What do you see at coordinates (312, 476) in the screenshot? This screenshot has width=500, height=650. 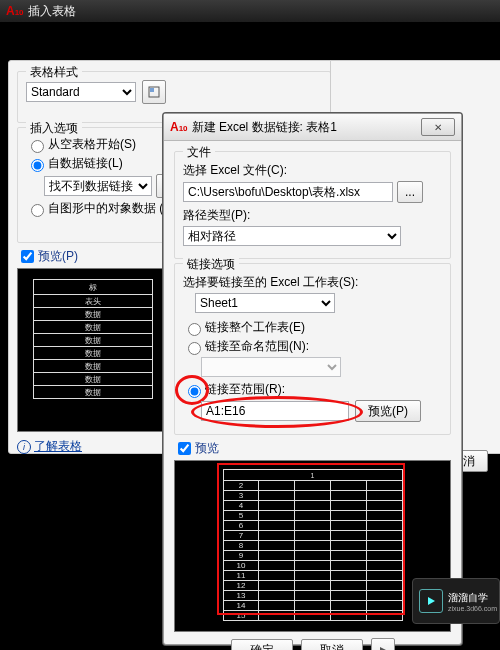 I see `table-row: 1` at bounding box center [312, 476].